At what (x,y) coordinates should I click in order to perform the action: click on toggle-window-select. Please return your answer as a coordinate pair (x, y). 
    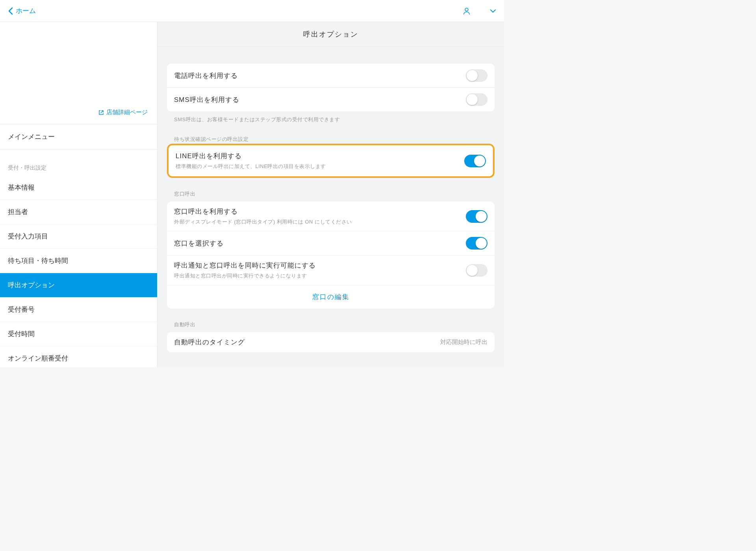
    Looking at the image, I should click on (476, 243).